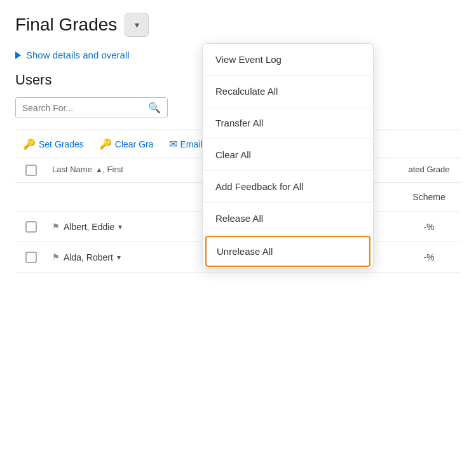  Describe the element at coordinates (428, 257) in the screenshot. I see `alda-calculated: -%` at that location.